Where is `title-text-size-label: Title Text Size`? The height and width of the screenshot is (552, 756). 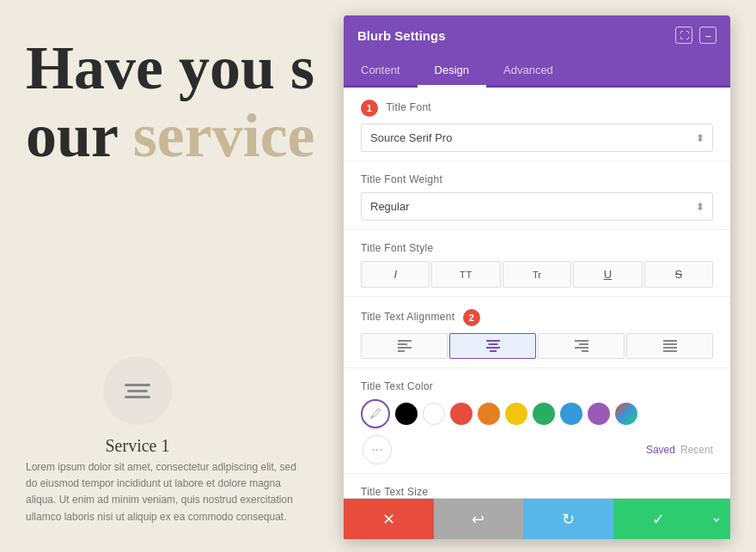
title-text-size-label: Title Text Size is located at coordinates (537, 492).